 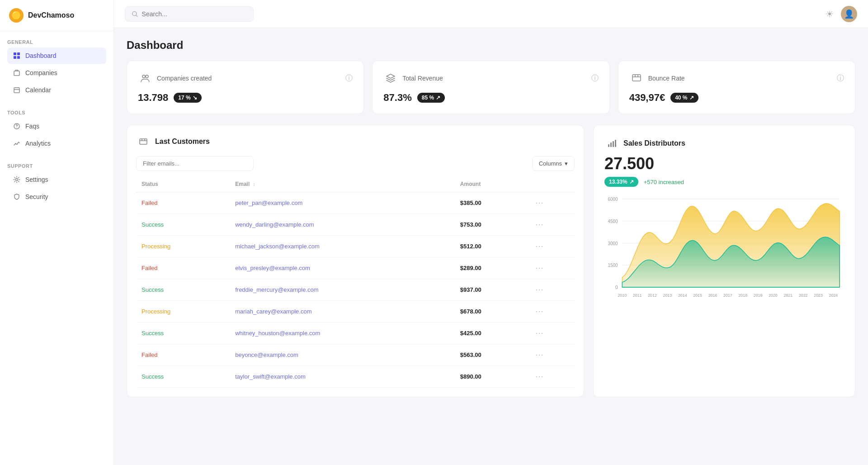 I want to click on stat-card-revenue-title-row: Total Revenue, so click(x=413, y=78).